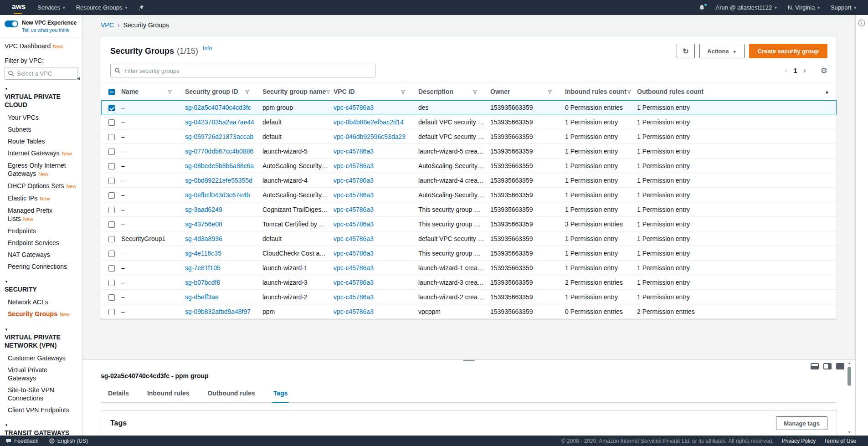 The height and width of the screenshot is (446, 868). I want to click on sidebar-collapse-button: ◀, so click(78, 78).